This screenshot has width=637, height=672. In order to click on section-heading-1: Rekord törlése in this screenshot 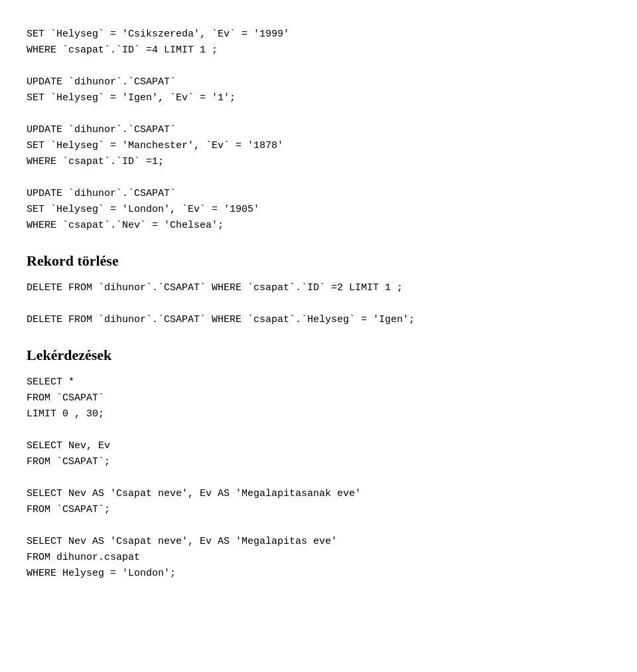, I will do `click(318, 261)`.